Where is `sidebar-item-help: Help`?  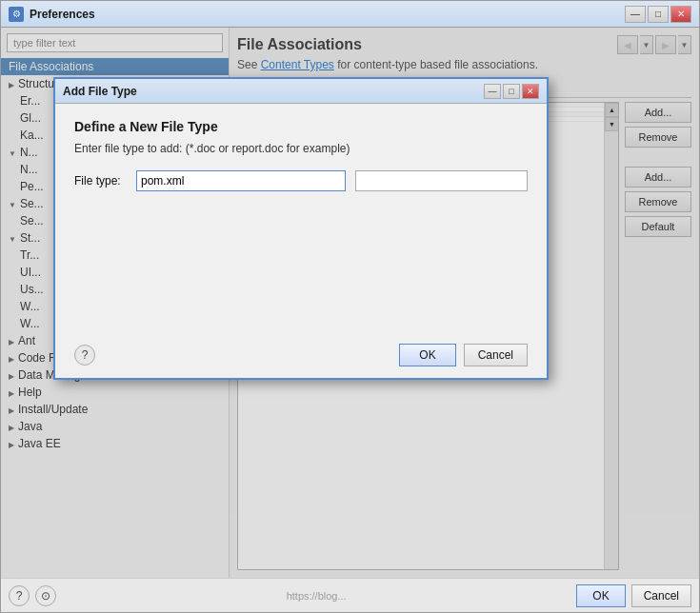 sidebar-item-help: Help is located at coordinates (114, 392).